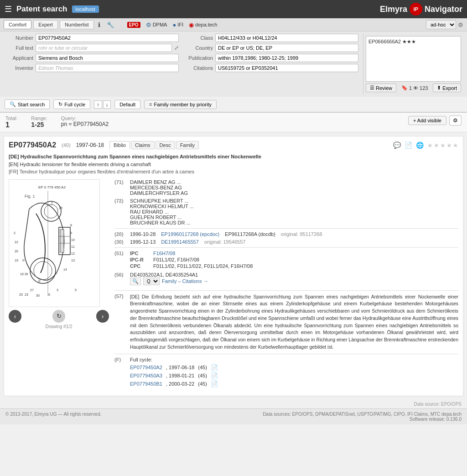 This screenshot has height=476, width=467. What do you see at coordinates (394, 9) in the screenshot?
I see `logo-elmyra-text: Elmyra` at bounding box center [394, 9].